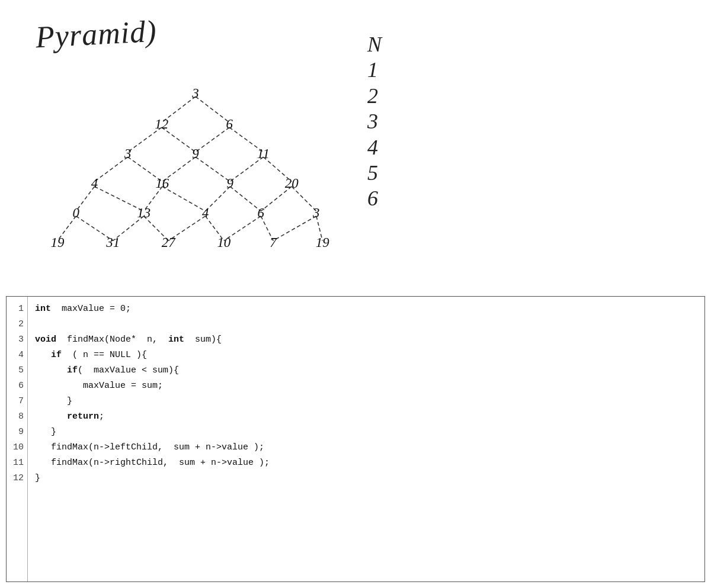 This screenshot has height=588, width=711. What do you see at coordinates (169, 243) in the screenshot?
I see `svg-text: 27` at bounding box center [169, 243].